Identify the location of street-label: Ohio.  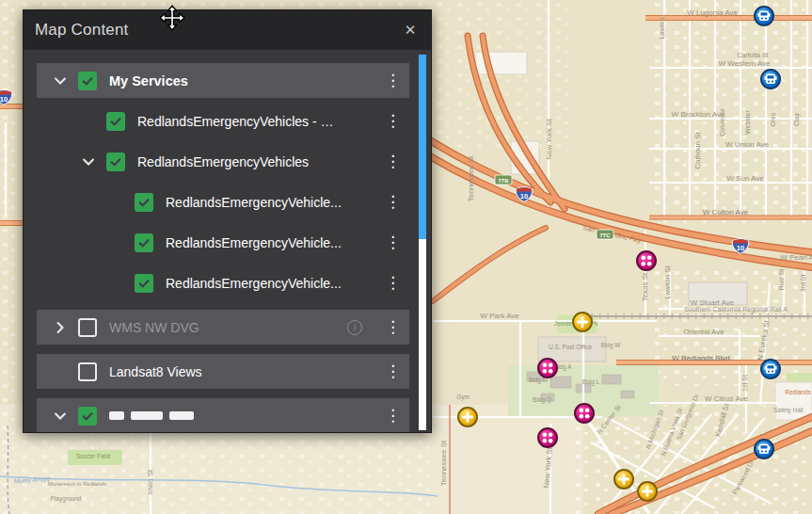
(773, 120).